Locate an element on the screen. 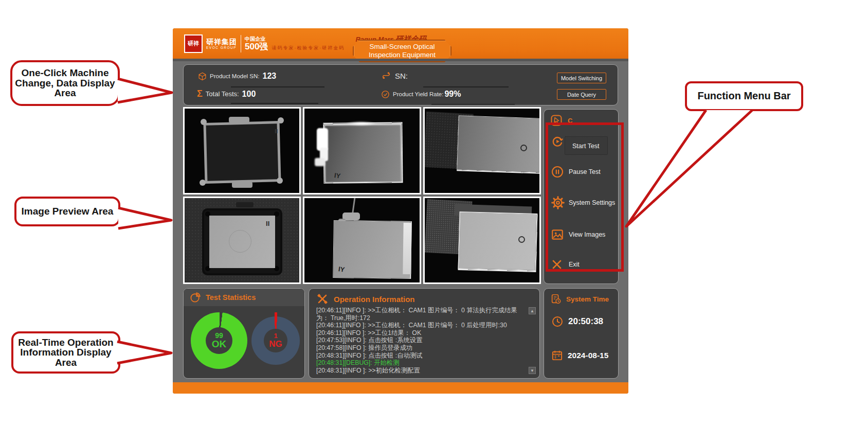 The image size is (868, 443). tools-icon is located at coordinates (322, 299).